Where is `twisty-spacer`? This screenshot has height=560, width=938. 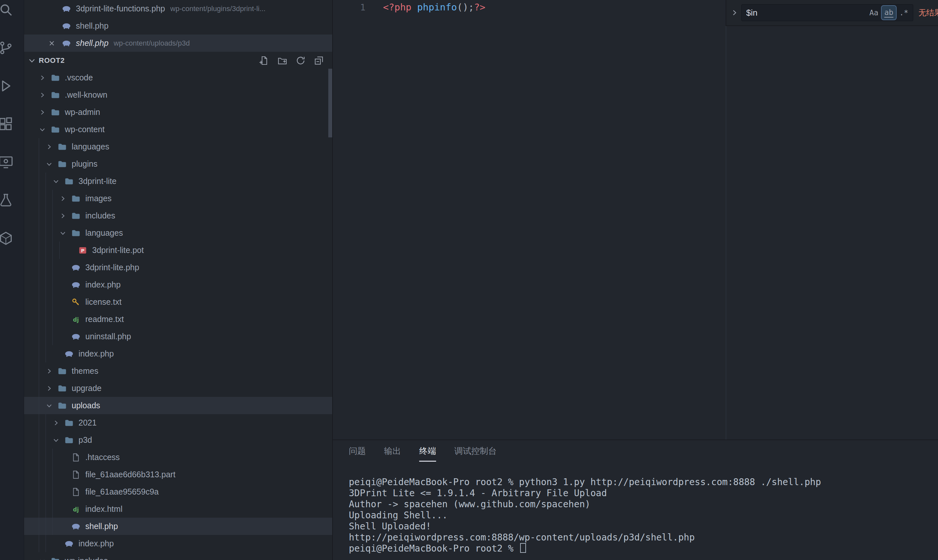 twisty-spacer is located at coordinates (65, 337).